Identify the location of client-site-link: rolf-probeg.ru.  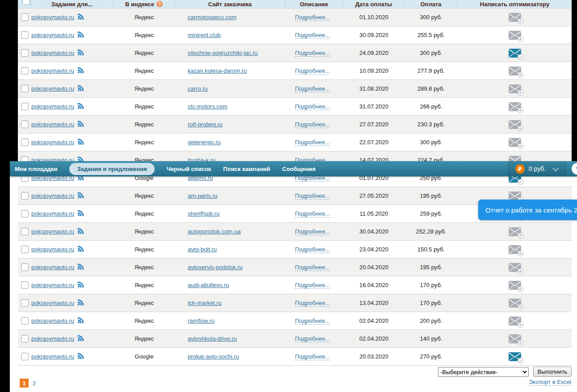
(205, 124).